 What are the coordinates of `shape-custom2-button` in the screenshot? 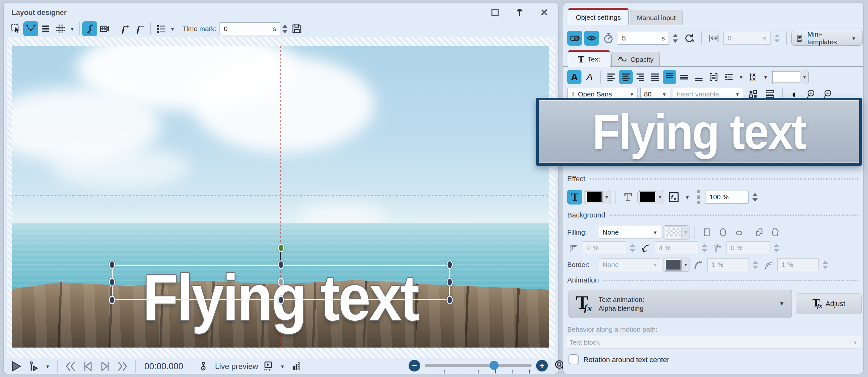 It's located at (775, 232).